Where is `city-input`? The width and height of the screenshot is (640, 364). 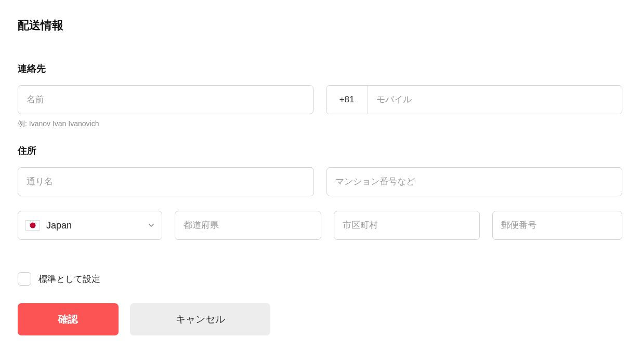
city-input is located at coordinates (407, 225).